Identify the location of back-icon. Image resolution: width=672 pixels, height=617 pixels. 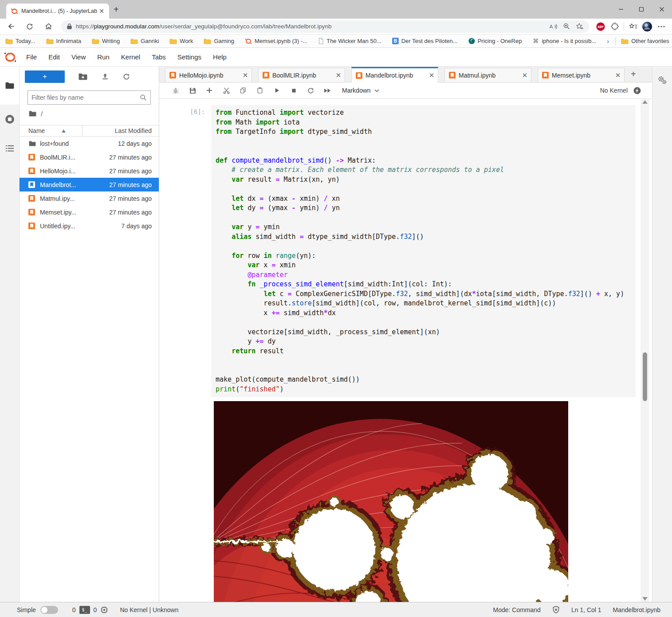
(11, 27).